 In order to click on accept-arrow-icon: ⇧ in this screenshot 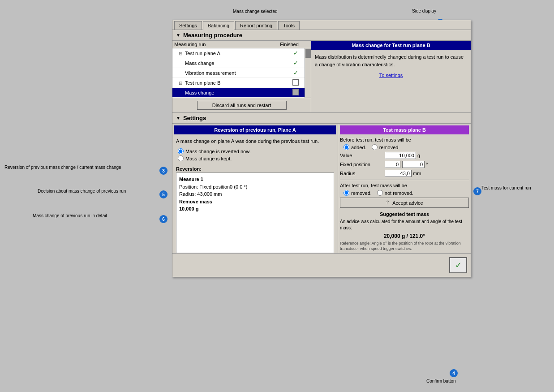, I will do `click(388, 202)`.